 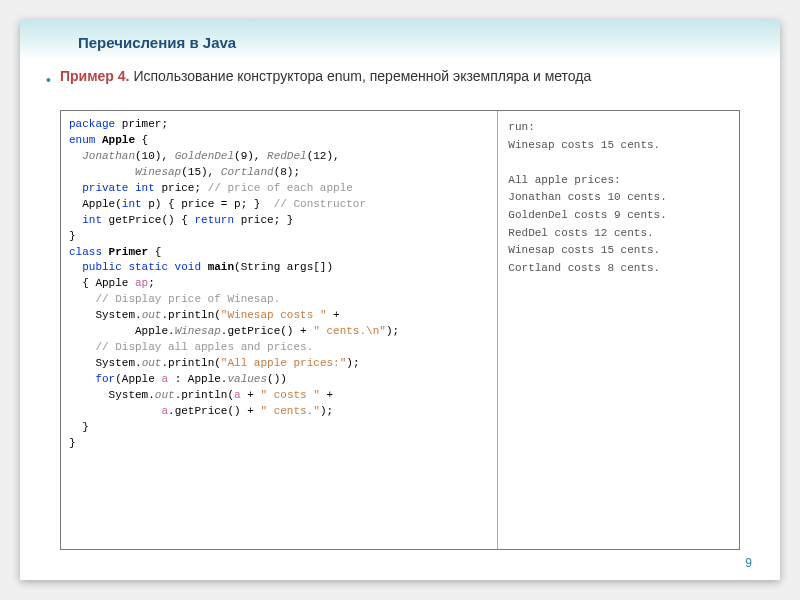 What do you see at coordinates (182, 188) in the screenshot?
I see `t: price;` at bounding box center [182, 188].